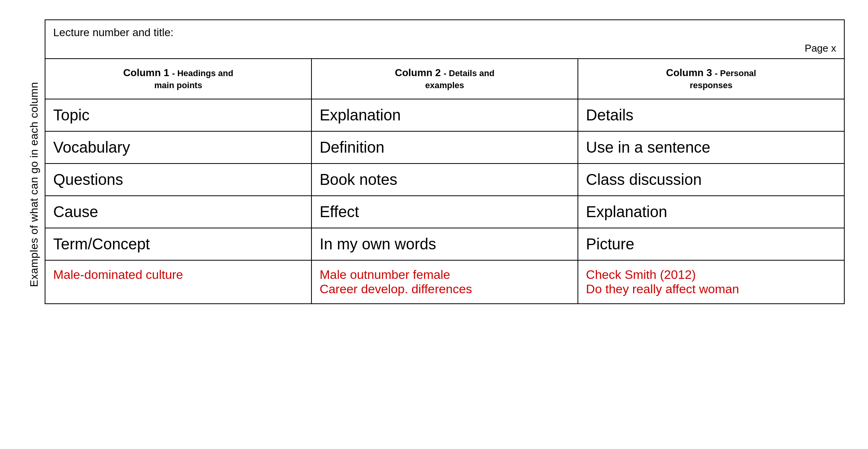  Describe the element at coordinates (445, 244) in the screenshot. I see `table-row: Term/Concept In my own words Picture` at that location.